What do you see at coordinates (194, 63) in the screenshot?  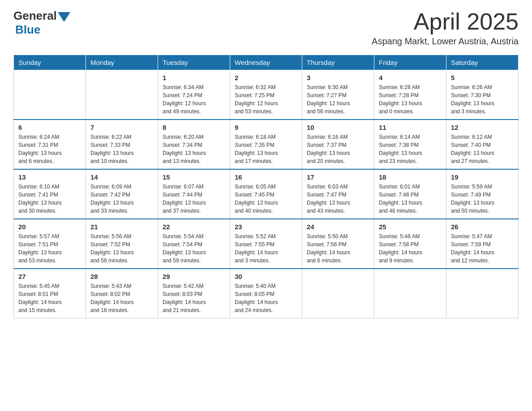 I see `calendar-weekday-tuesday: Tuesday` at bounding box center [194, 63].